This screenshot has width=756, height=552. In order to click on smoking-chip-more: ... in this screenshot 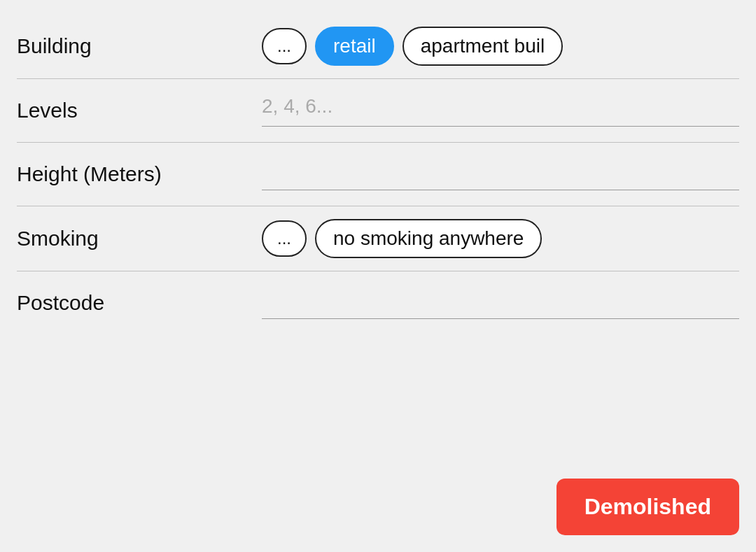, I will do `click(284, 239)`.